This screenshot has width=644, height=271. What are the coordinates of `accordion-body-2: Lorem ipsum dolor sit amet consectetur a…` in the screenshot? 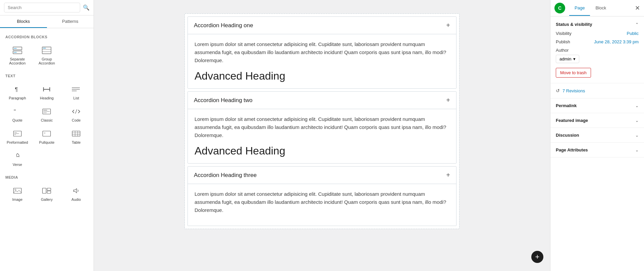 It's located at (322, 136).